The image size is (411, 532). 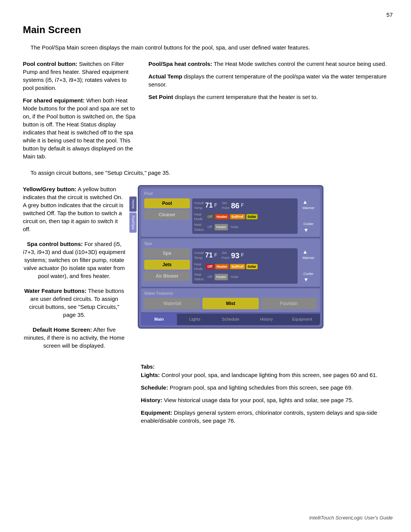 What do you see at coordinates (74, 260) in the screenshot?
I see `spa-control-annotation: Spa control buttons: For shared (i5, i7+…` at bounding box center [74, 260].